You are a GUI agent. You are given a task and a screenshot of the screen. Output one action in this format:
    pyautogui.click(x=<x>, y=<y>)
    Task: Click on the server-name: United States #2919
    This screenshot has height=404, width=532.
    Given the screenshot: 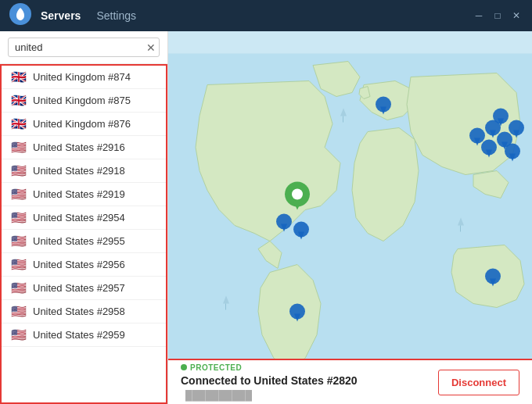 What is the action you would take?
    pyautogui.click(x=79, y=194)
    